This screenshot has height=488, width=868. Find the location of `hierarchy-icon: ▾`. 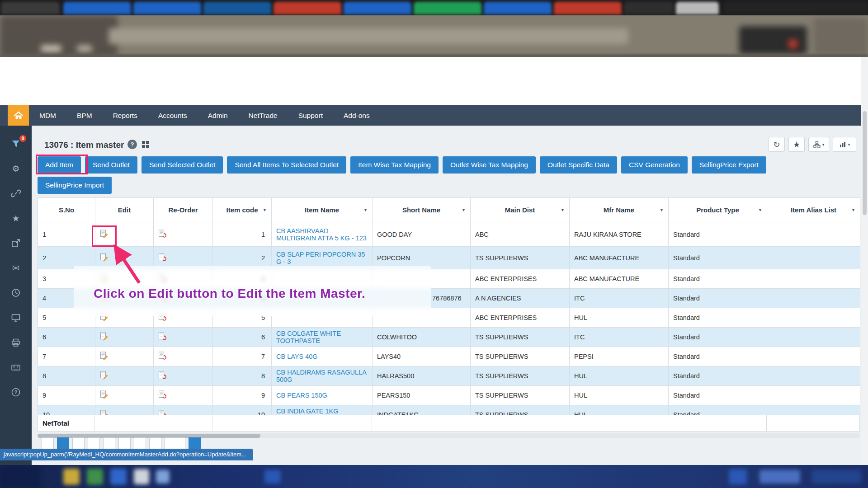

hierarchy-icon: ▾ is located at coordinates (819, 145).